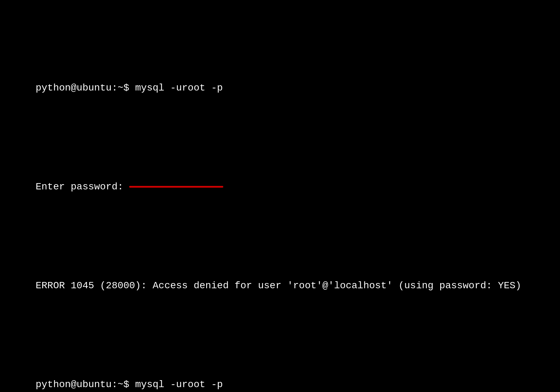 This screenshot has width=560, height=392. Describe the element at coordinates (85, 384) in the screenshot. I see `prompt-4: python@ubuntu:~$` at that location.